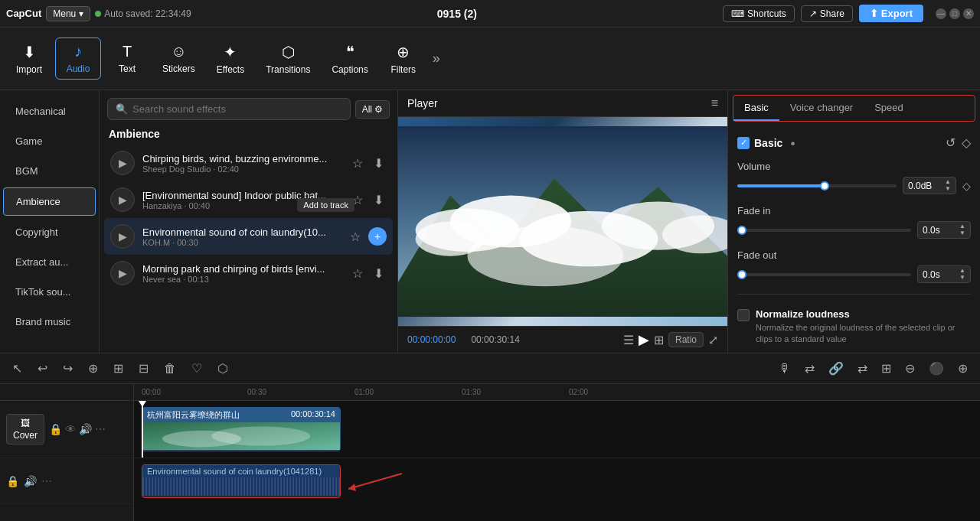 Image resolution: width=980 pixels, height=521 pixels. I want to click on toolbar-audio: ♪ Audio, so click(78, 58).